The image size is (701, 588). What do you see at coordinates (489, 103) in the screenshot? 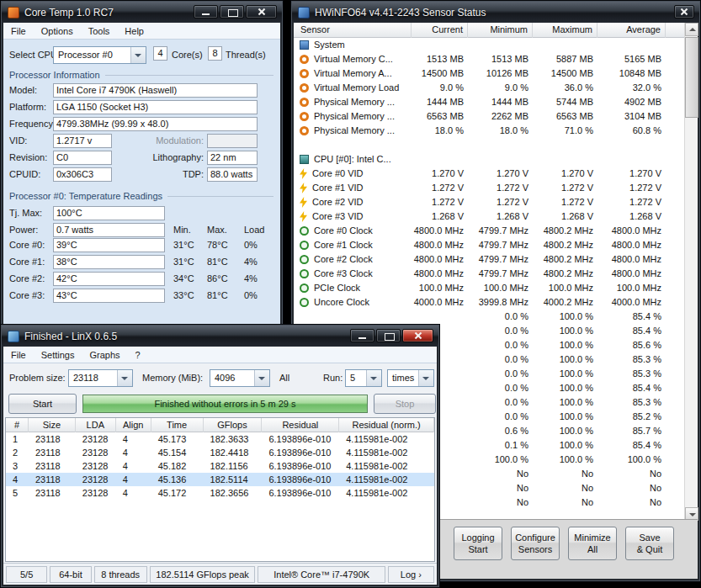
I see `sensor-row: Physical Memory ... 1444 MB 1444 MB 5744…` at bounding box center [489, 103].